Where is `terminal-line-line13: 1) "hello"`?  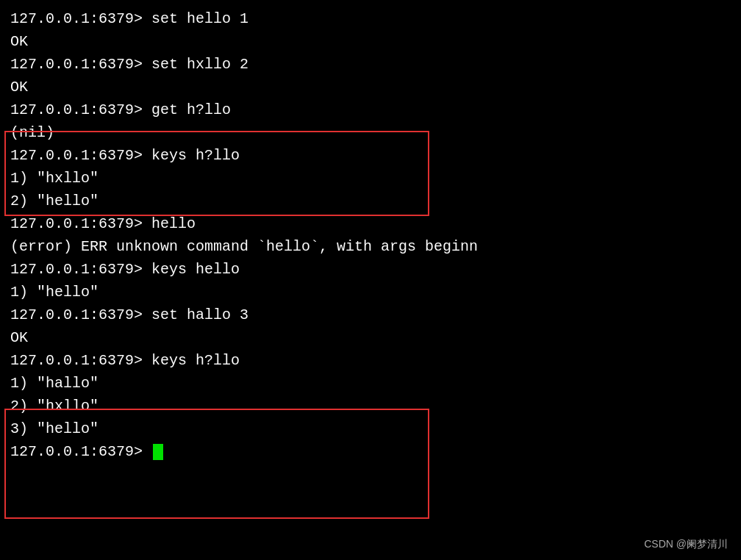
terminal-line-line13: 1) "hello" is located at coordinates (370, 292).